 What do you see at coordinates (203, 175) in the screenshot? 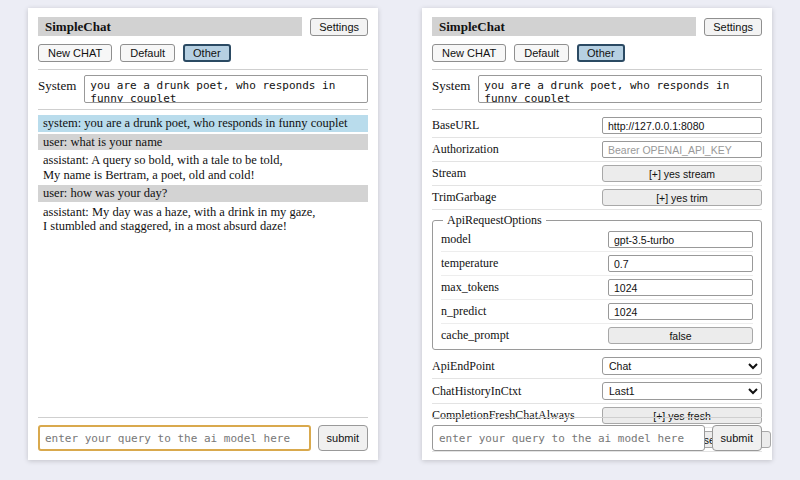
I see `chat-messages: system: you are a drunk poet, who respon…` at bounding box center [203, 175].